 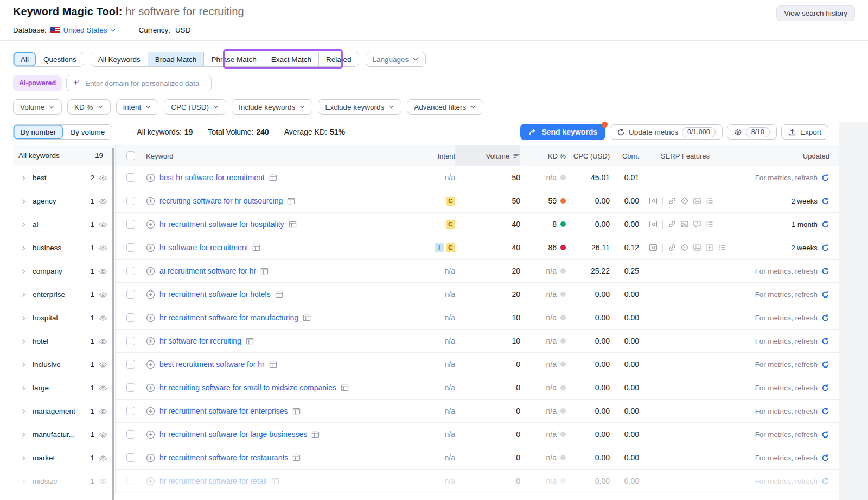 What do you see at coordinates (212, 364) in the screenshot?
I see `keyword-link: best recruitment software for hr` at bounding box center [212, 364].